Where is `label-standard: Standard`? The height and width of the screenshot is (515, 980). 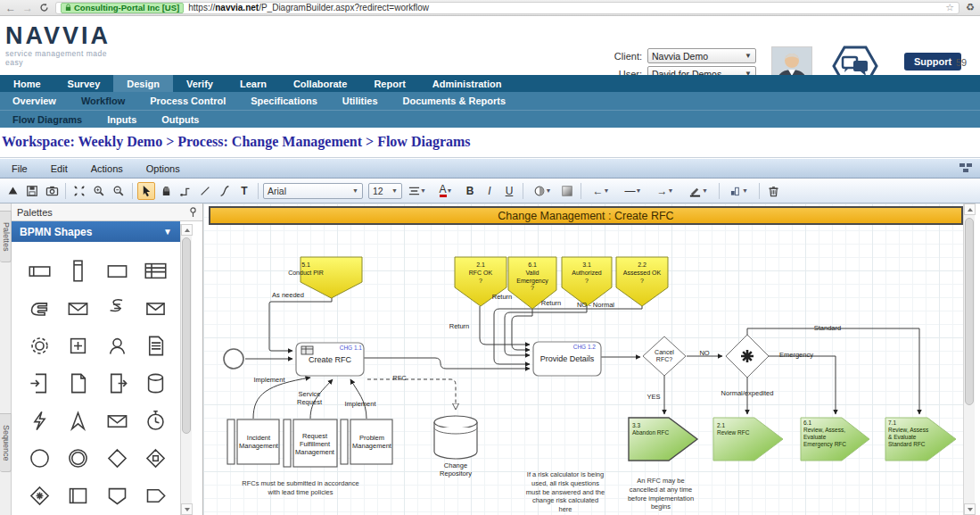 label-standard: Standard is located at coordinates (828, 328).